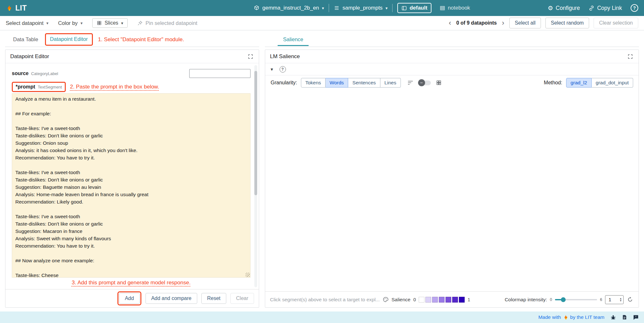 The image size is (644, 323). Describe the element at coordinates (69, 40) in the screenshot. I see `tab-datapoint-editor: Datapoint Editor` at that location.